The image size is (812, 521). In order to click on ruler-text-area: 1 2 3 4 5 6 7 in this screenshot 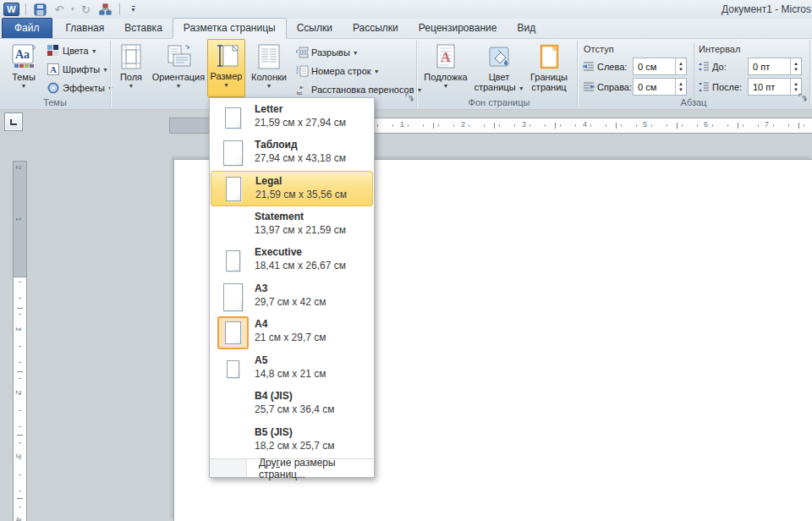, I will do `click(575, 125)`.